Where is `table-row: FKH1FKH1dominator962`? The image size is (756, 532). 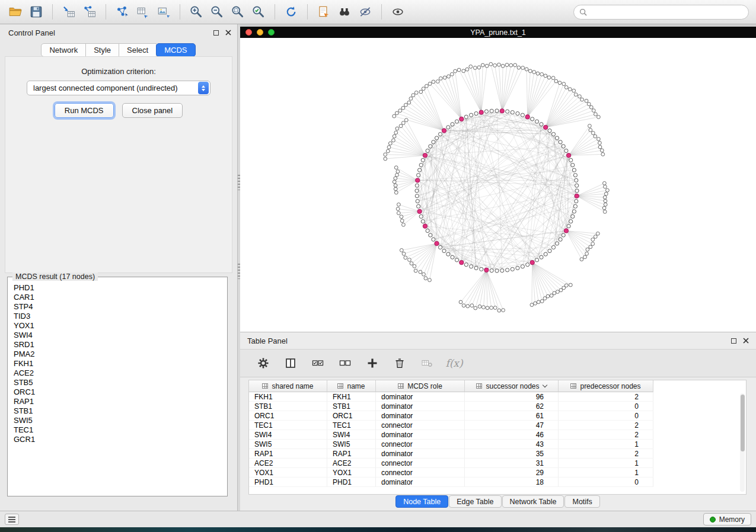
table-row: FKH1FKH1dominator962 is located at coordinates (497, 397).